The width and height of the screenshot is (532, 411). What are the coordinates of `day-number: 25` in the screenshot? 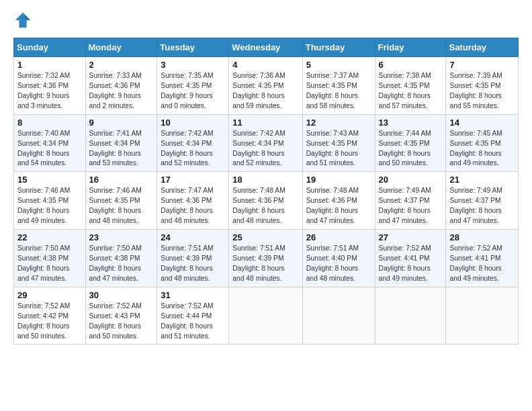 It's located at (265, 238).